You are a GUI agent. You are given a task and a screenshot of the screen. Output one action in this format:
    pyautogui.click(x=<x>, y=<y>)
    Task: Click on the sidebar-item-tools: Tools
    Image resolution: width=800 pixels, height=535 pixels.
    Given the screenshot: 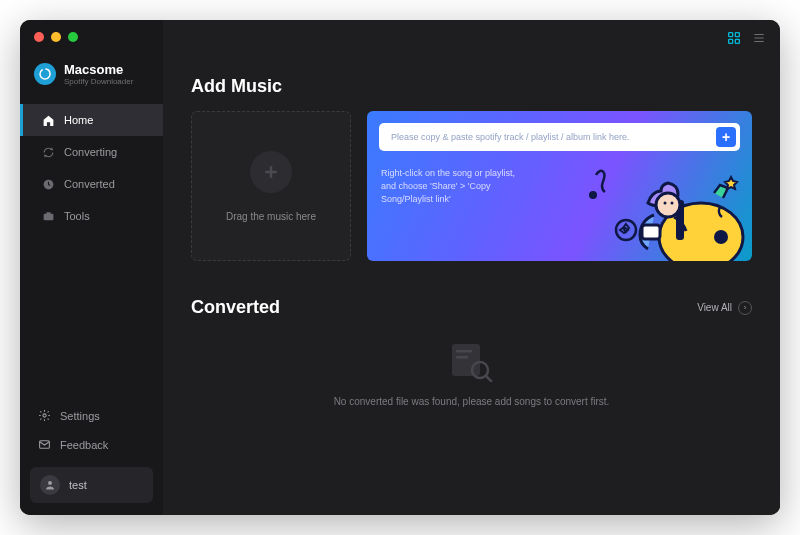 What is the action you would take?
    pyautogui.click(x=92, y=216)
    